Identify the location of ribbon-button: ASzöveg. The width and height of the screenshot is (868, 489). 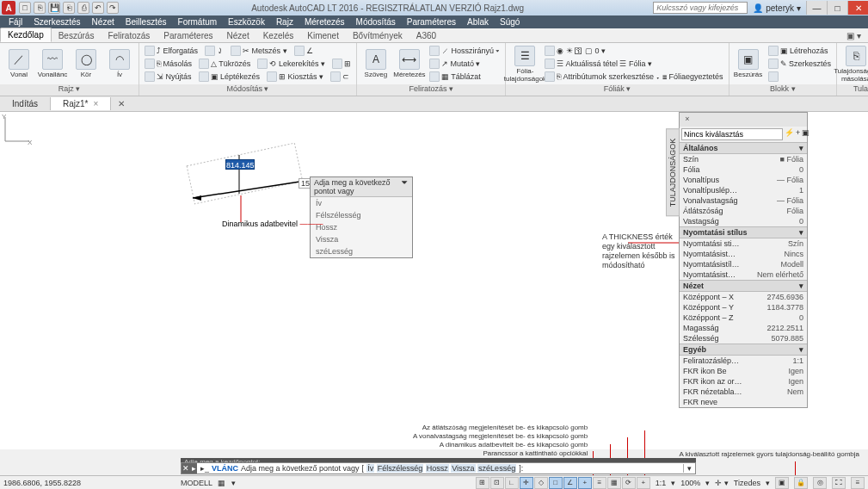
(376, 64).